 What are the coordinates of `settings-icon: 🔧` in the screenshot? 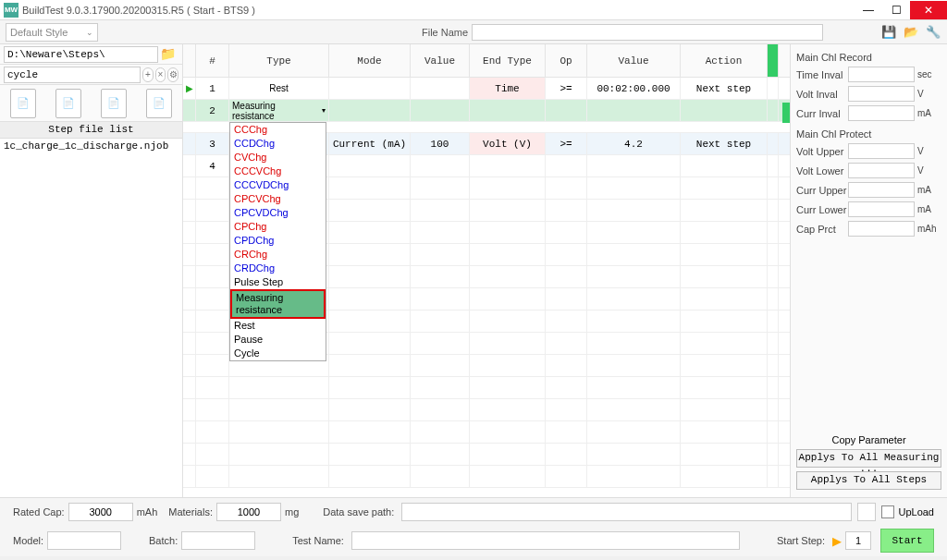 It's located at (933, 32).